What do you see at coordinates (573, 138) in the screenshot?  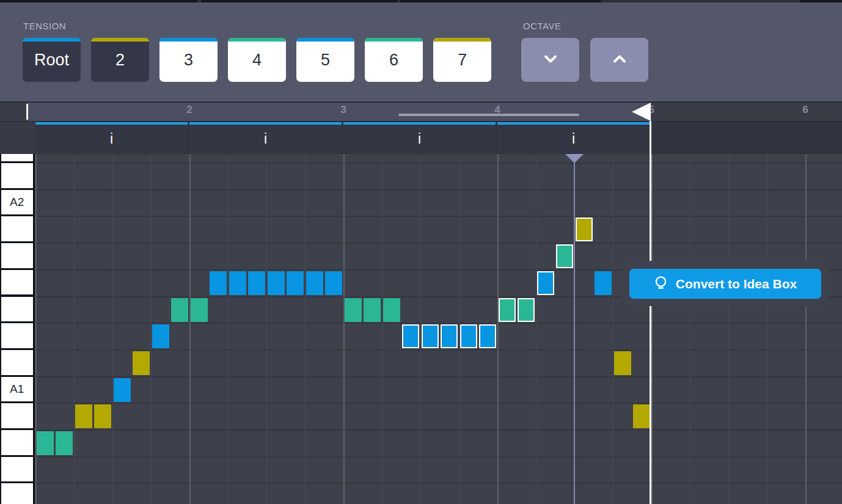 I see `chord-cell-measure-4: i` at bounding box center [573, 138].